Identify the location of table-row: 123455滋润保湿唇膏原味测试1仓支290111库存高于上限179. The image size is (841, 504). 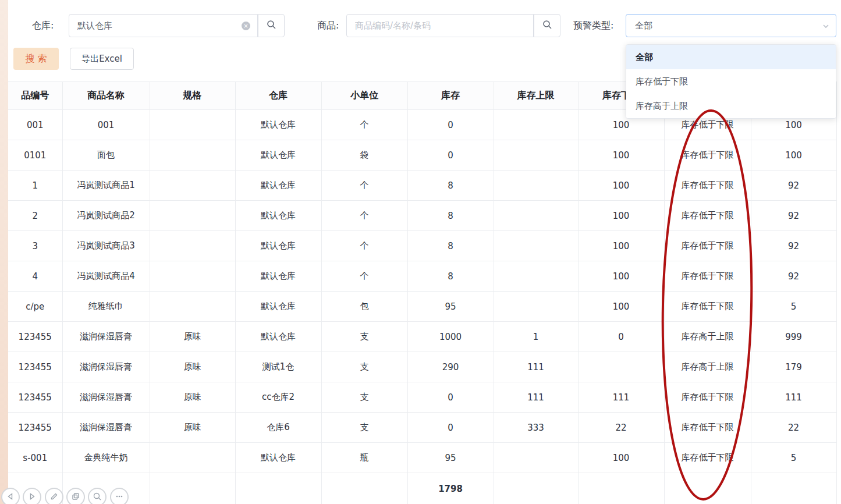
(423, 367).